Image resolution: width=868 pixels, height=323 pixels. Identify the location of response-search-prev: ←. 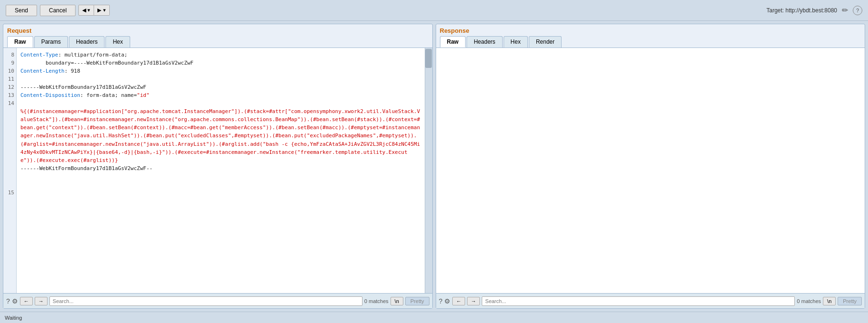
(459, 301).